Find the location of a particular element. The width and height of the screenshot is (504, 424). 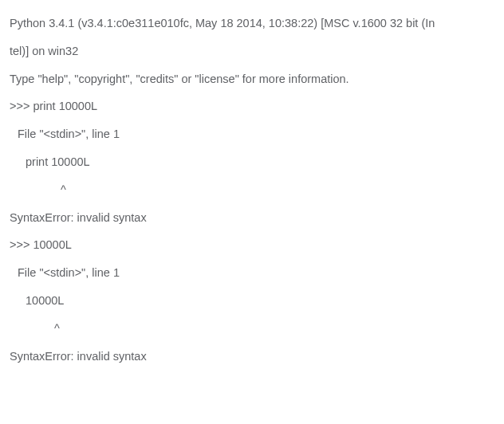

repl-prompt-1: >>> print 10000L is located at coordinates (252, 107).